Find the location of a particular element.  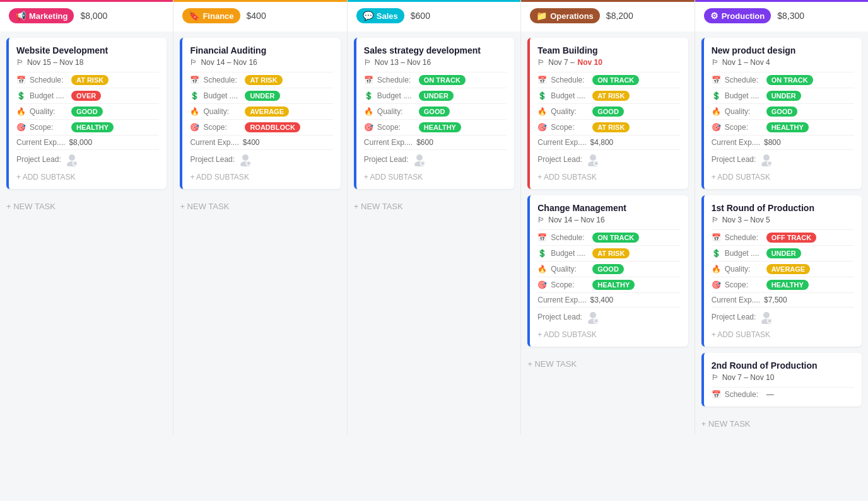

field-row-t1-1: 💲 Budget .... OVER is located at coordinates (88, 96).